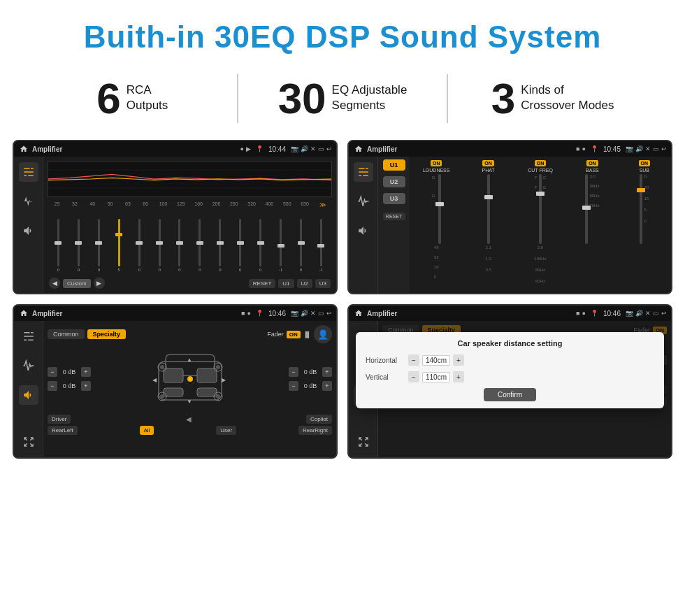 The image size is (685, 616). I want to click on eq-custom-button: Custom, so click(77, 284).